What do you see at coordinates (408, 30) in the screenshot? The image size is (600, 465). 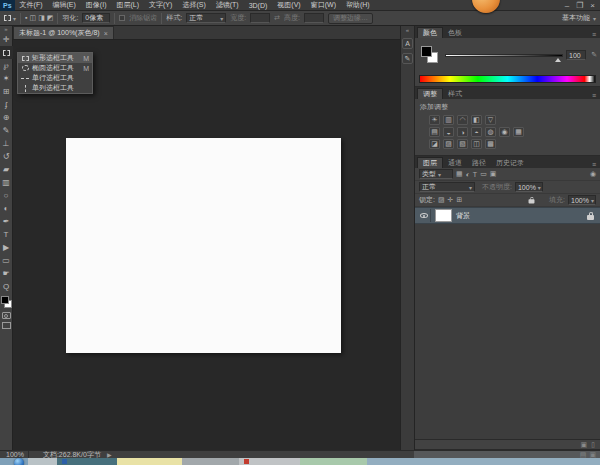 I see `expand-dock-icon: «` at bounding box center [408, 30].